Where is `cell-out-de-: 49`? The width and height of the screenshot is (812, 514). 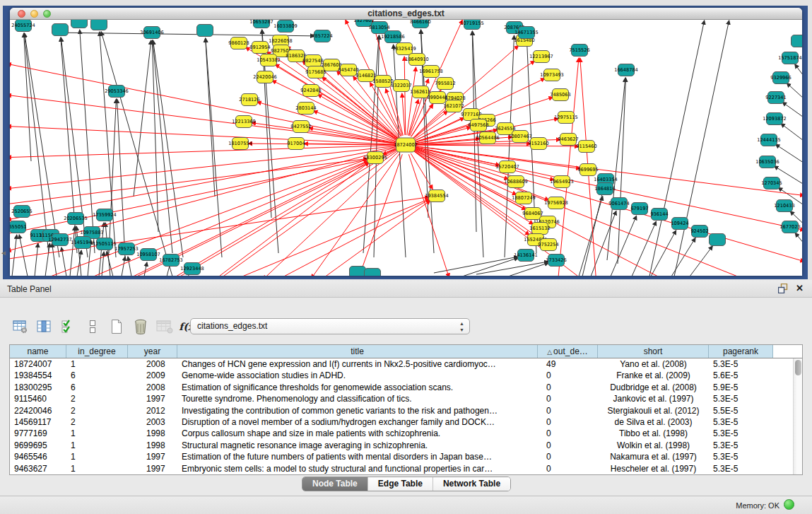 cell-out-de-: 49 is located at coordinates (568, 364).